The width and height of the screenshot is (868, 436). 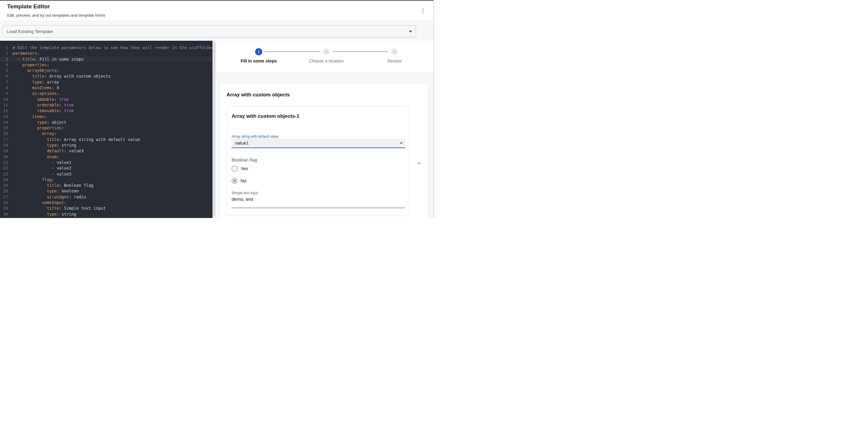 What do you see at coordinates (5, 65) in the screenshot?
I see `line-number: 4` at bounding box center [5, 65].